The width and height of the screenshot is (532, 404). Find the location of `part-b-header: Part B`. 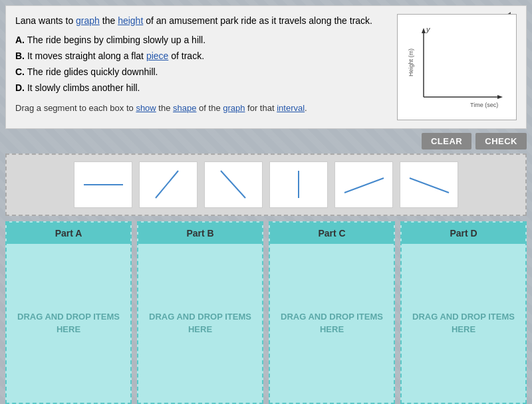

part-b-header: Part B is located at coordinates (200, 233).